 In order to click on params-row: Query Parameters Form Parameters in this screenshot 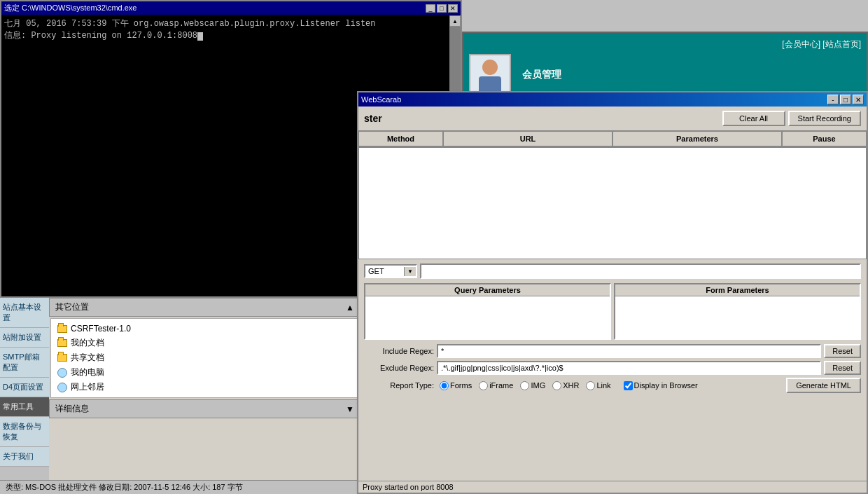, I will do `click(612, 311)`.